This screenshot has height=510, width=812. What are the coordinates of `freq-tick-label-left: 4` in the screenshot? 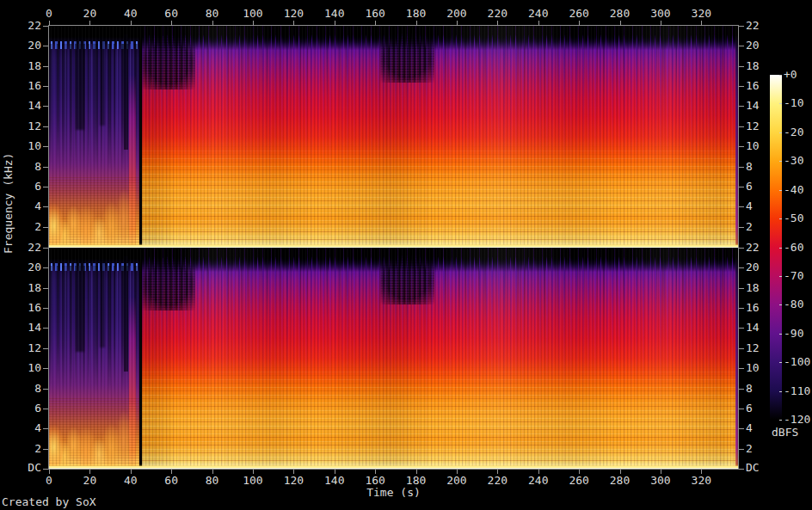 It's located at (29, 428).